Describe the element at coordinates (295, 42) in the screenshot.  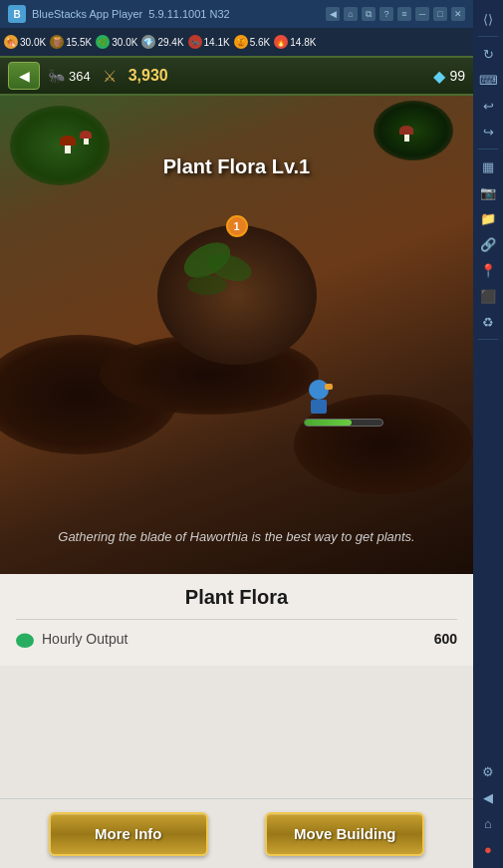
I see `resource-fire: 🔥 14.8K` at that location.